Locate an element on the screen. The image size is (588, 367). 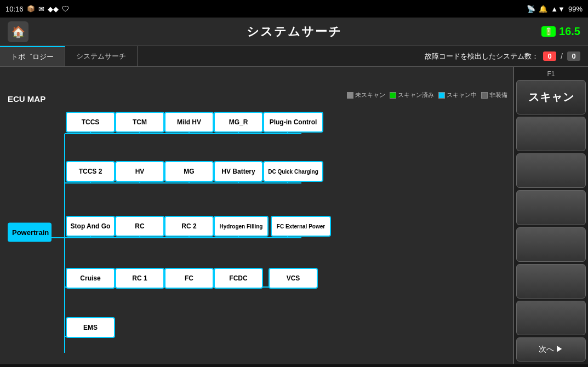
legend-scanning: スキャン中 is located at coordinates (458, 95).